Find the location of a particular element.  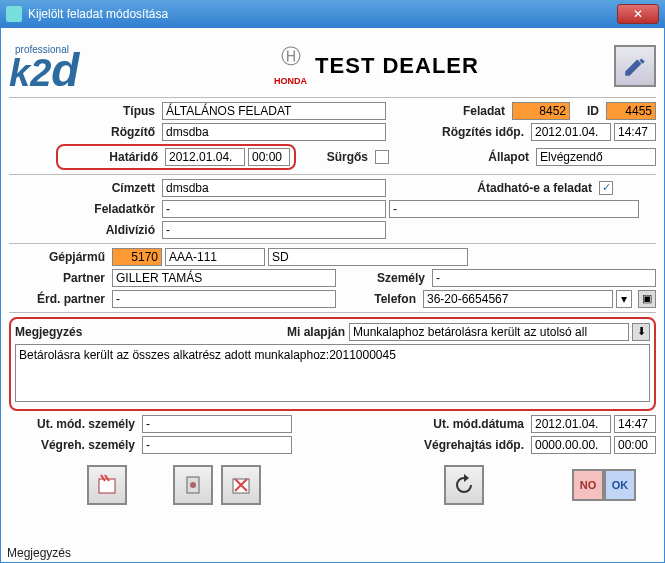

button-bar: NO OK is located at coordinates (332, 483).